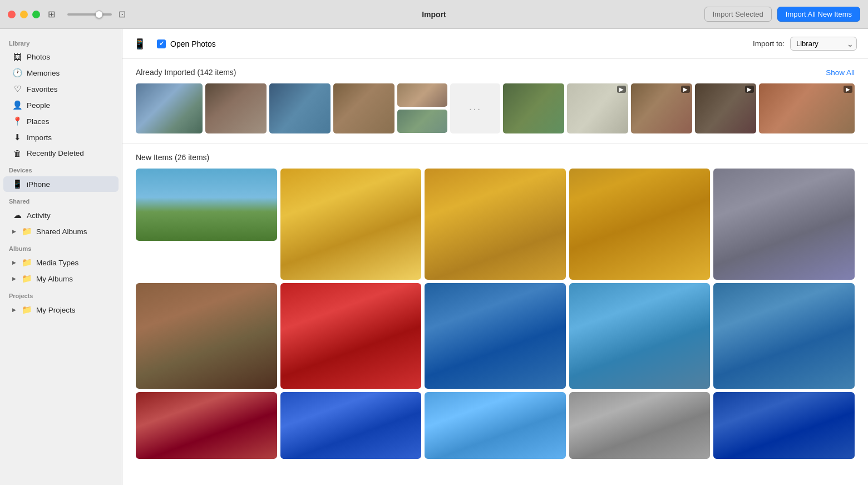  What do you see at coordinates (87, 14) in the screenshot?
I see `toolbar-icons: ⊞ ⊡` at bounding box center [87, 14].